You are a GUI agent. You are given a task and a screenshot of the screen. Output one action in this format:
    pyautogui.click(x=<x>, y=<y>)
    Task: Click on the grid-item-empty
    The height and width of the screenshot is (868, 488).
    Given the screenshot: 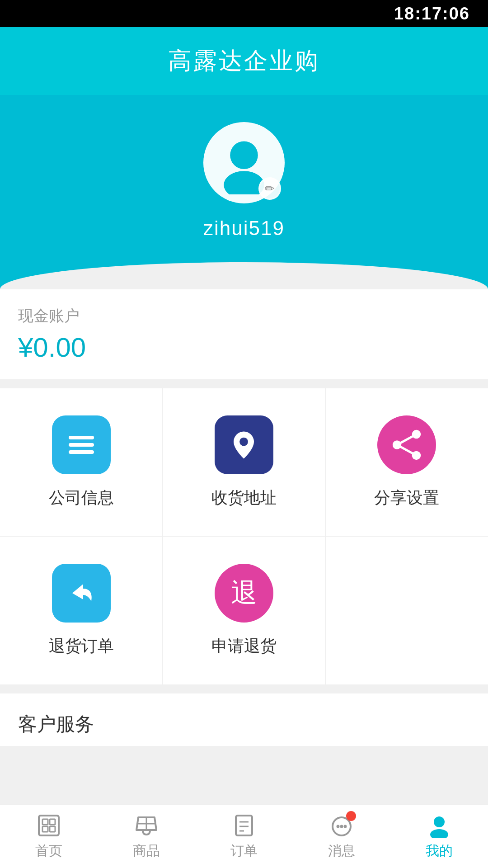 What is the action you would take?
    pyautogui.click(x=407, y=610)
    